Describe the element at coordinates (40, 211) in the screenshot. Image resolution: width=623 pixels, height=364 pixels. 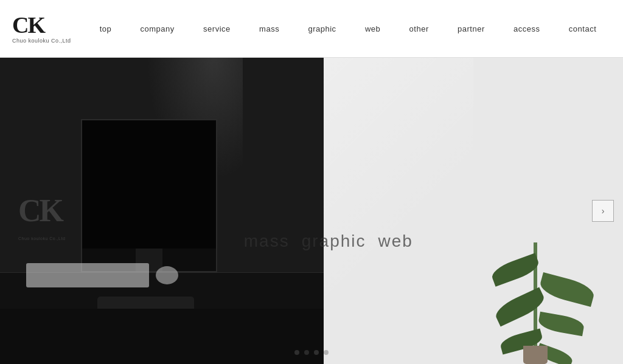
I see `watermark-logo: CK` at that location.